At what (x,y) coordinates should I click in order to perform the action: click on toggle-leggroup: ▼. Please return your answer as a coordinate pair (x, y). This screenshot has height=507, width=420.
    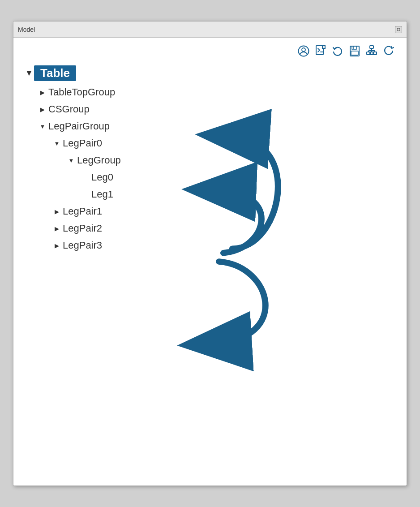
    Looking at the image, I should click on (71, 160).